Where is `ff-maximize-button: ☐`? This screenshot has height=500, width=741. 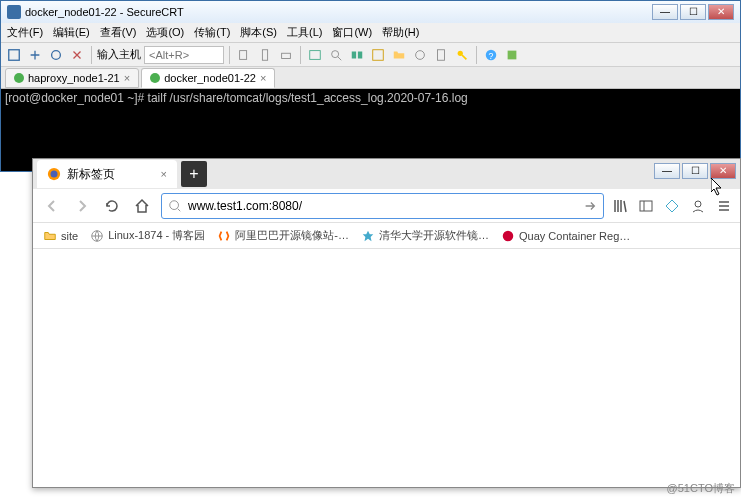
ff-maximize-button: ☐ is located at coordinates (695, 171).